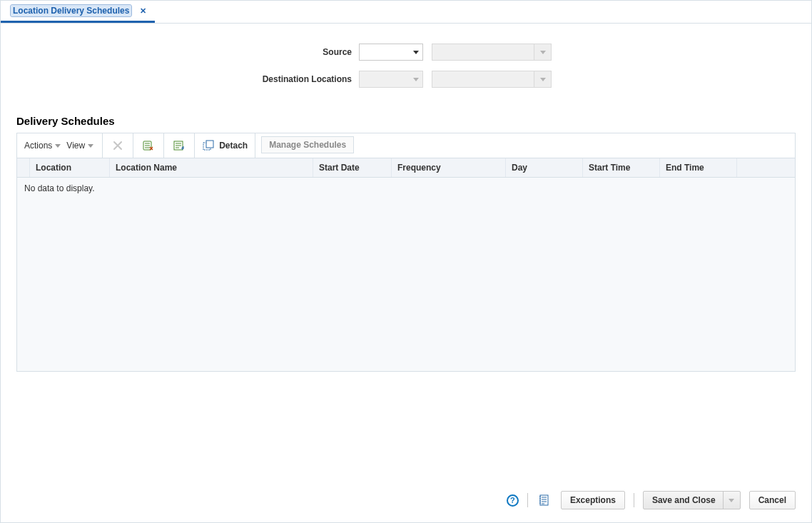 The height and width of the screenshot is (523, 812). Describe the element at coordinates (211, 168) in the screenshot. I see `column-header-location-name: Location Name` at that location.